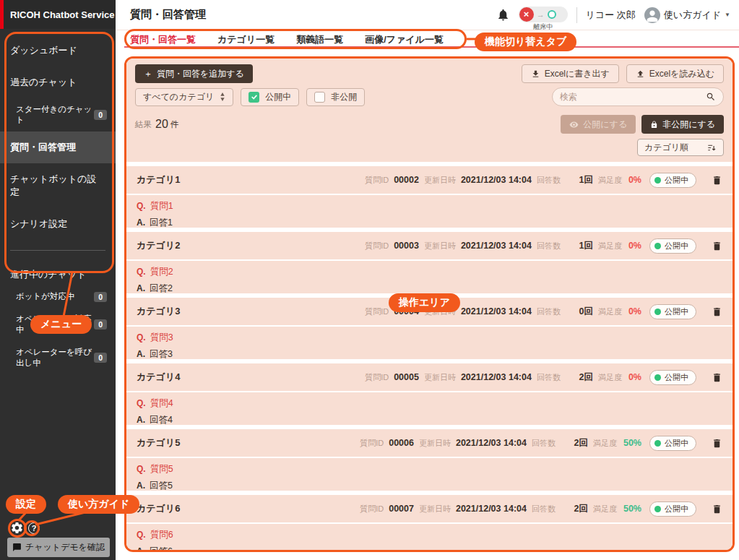 This screenshot has height=560, width=739. Describe the element at coordinates (162, 403) in the screenshot. I see `question-link: 質問4` at that location.